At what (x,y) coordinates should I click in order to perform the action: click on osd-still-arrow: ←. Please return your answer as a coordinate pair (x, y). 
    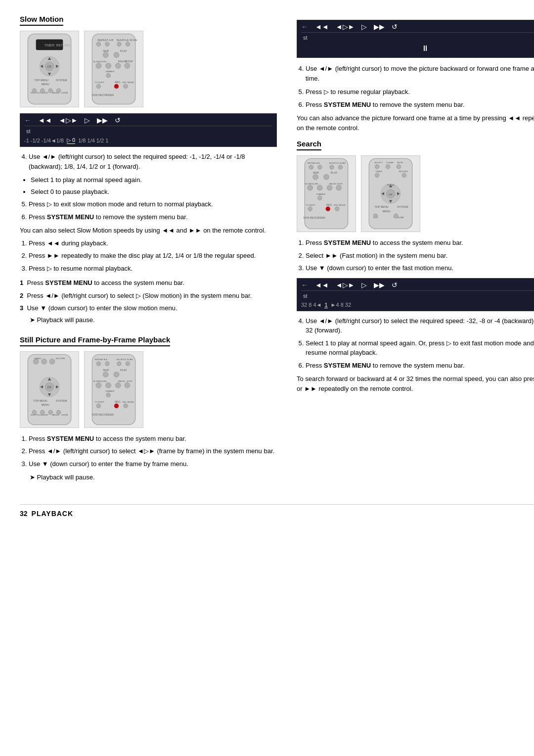
    Looking at the image, I should click on (305, 27).